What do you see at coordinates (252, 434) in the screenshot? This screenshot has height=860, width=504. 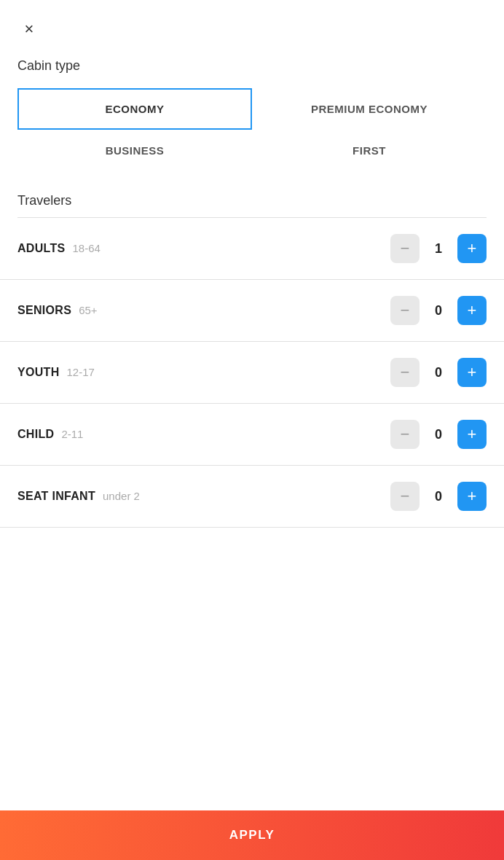 I see `traveler-row-child: CHILD 2-11 − 0 +` at bounding box center [252, 434].